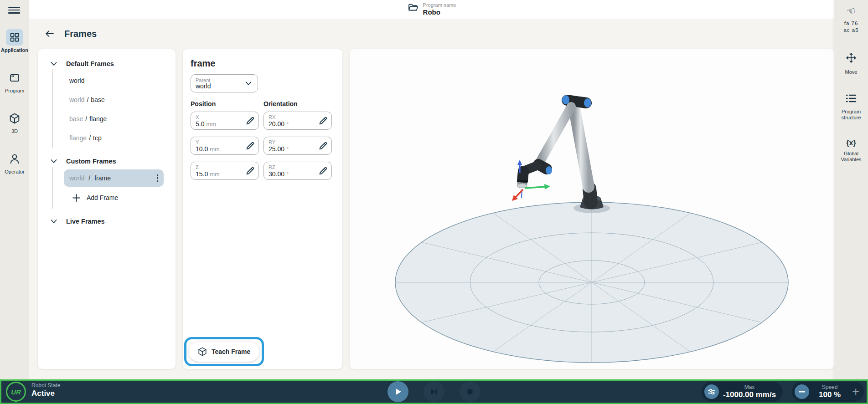 This screenshot has width=868, height=404. I want to click on kebab-menu-icon, so click(158, 179).